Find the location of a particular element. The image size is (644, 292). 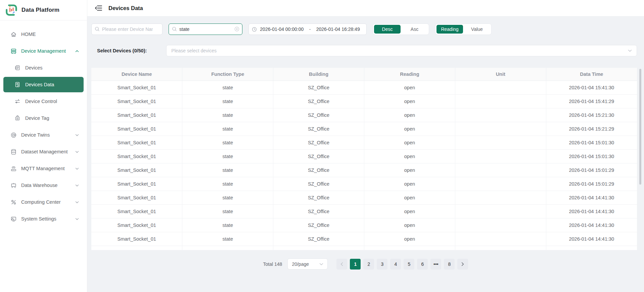

app-logo-icon is located at coordinates (11, 10).